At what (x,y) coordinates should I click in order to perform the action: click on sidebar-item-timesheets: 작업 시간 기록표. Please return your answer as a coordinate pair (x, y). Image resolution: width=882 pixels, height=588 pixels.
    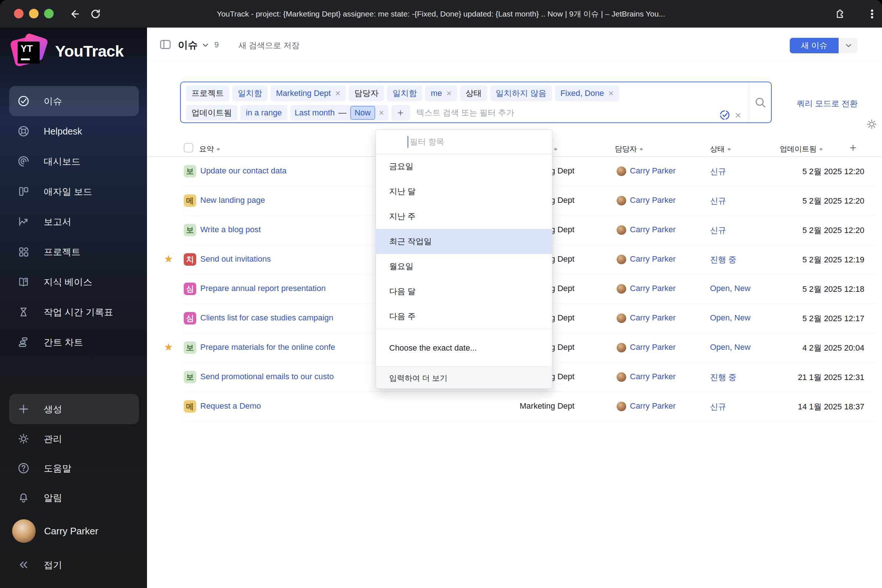
    Looking at the image, I should click on (74, 312).